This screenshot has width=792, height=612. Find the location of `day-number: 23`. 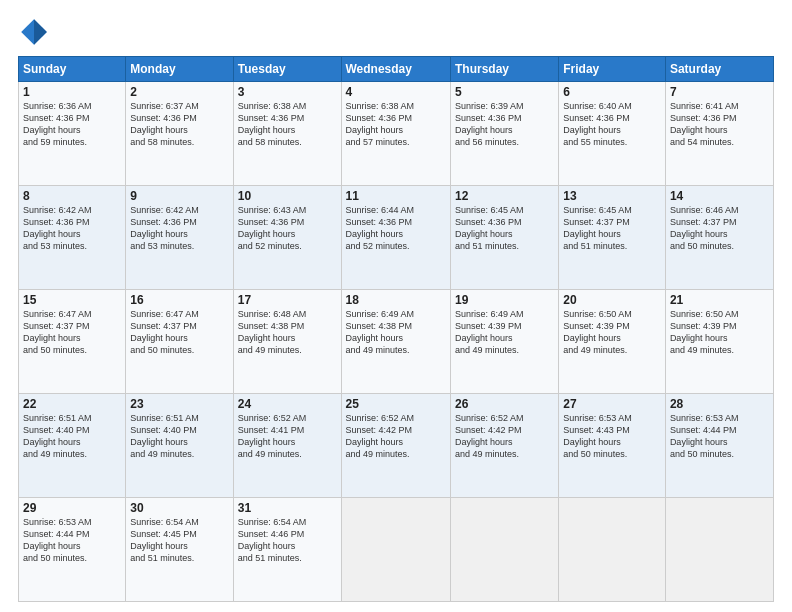

day-number: 23 is located at coordinates (179, 404).